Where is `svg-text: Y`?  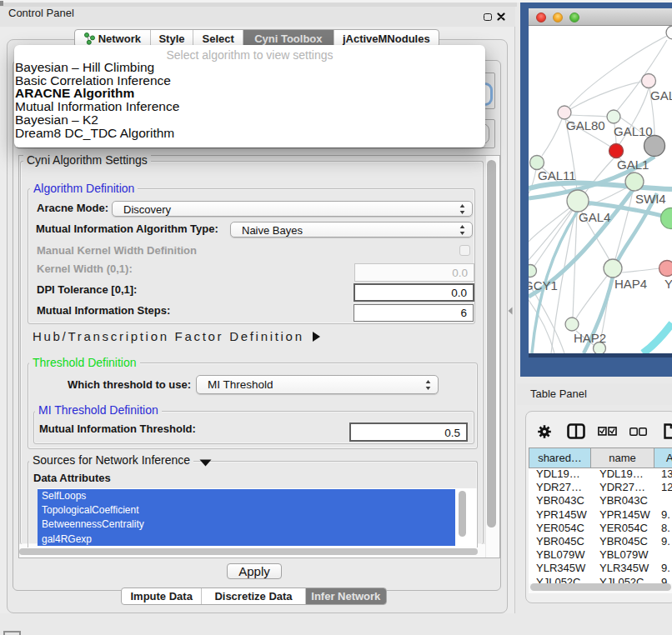 svg-text: Y is located at coordinates (669, 283).